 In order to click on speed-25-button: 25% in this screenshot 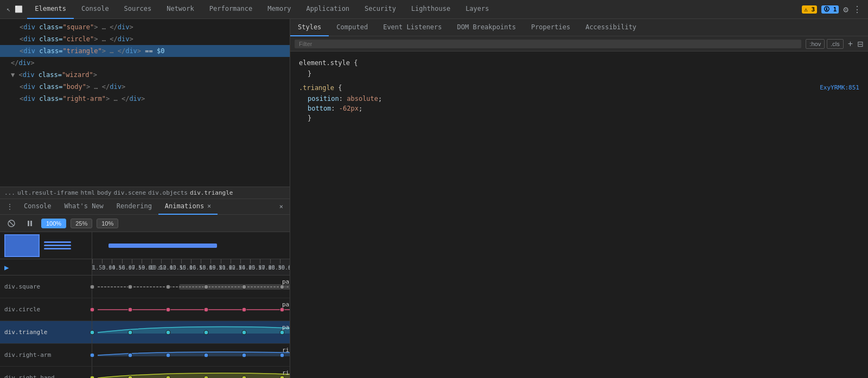, I will do `click(81, 223)`.